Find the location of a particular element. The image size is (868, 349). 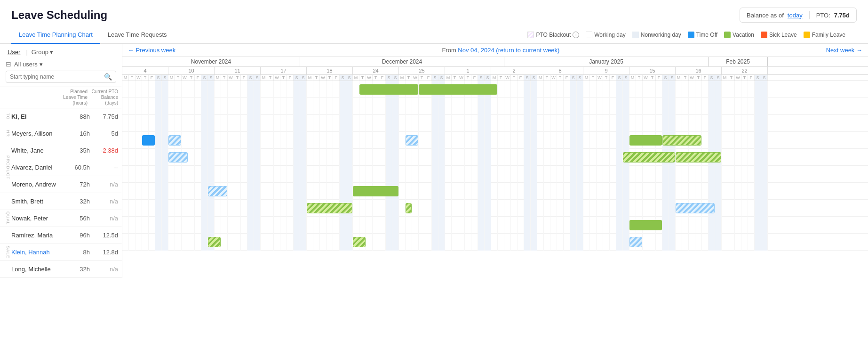

today-link: today is located at coordinates (795, 15).